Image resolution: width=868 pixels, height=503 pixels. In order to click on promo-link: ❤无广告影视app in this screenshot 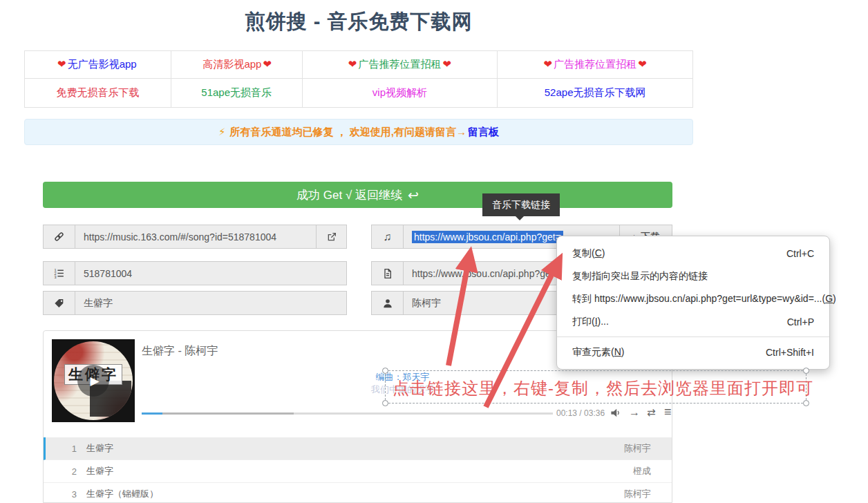, I will do `click(98, 64)`.